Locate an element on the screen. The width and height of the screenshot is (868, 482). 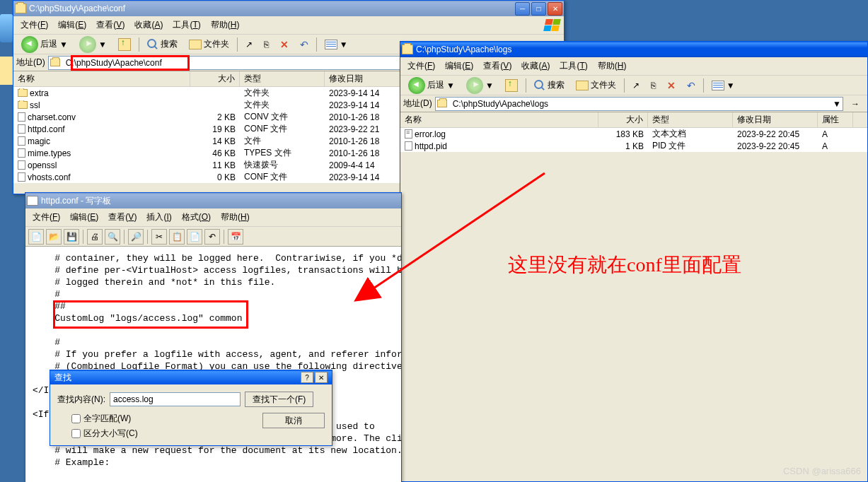
save-button: 💾 is located at coordinates (71, 237).